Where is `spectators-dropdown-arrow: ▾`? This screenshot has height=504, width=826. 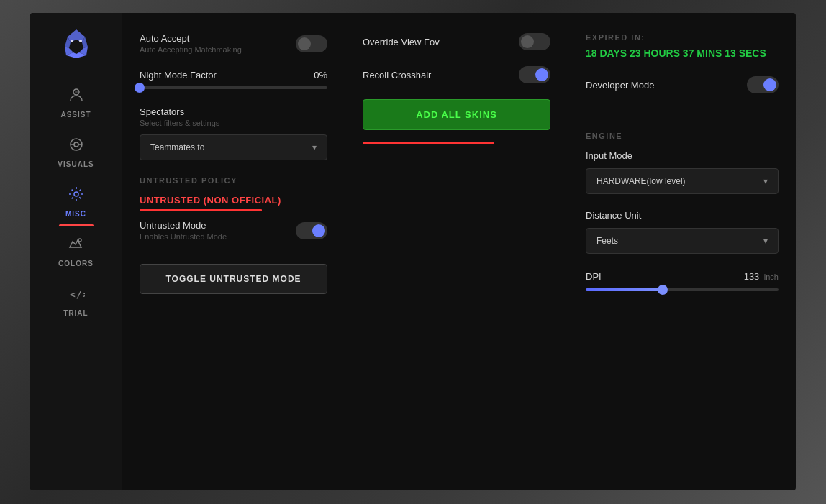
spectators-dropdown-arrow: ▾ is located at coordinates (314, 147).